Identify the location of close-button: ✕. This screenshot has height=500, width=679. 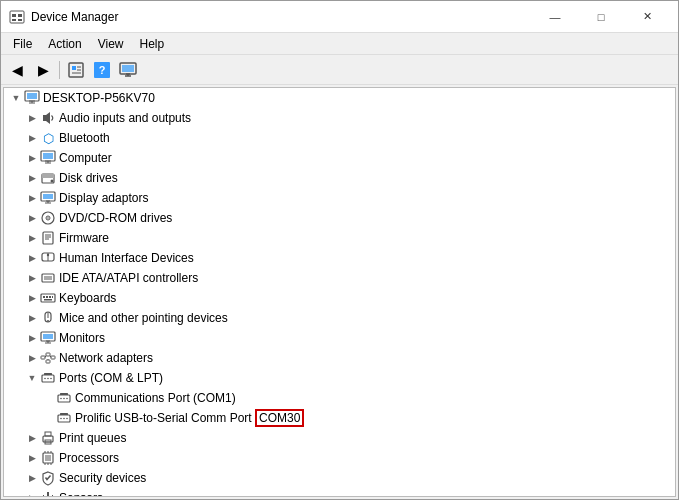
(647, 17).